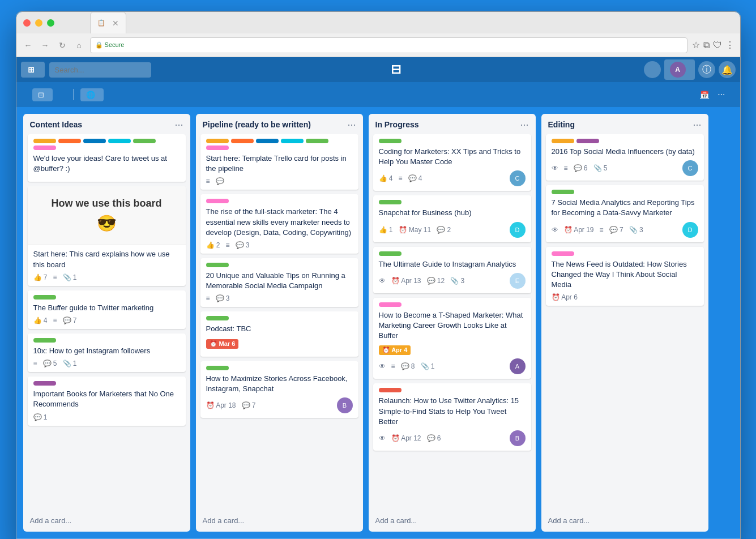 This screenshot has width=756, height=539. What do you see at coordinates (452, 521) in the screenshot?
I see `add-card-button-in-progress: Add a card...` at bounding box center [452, 521].